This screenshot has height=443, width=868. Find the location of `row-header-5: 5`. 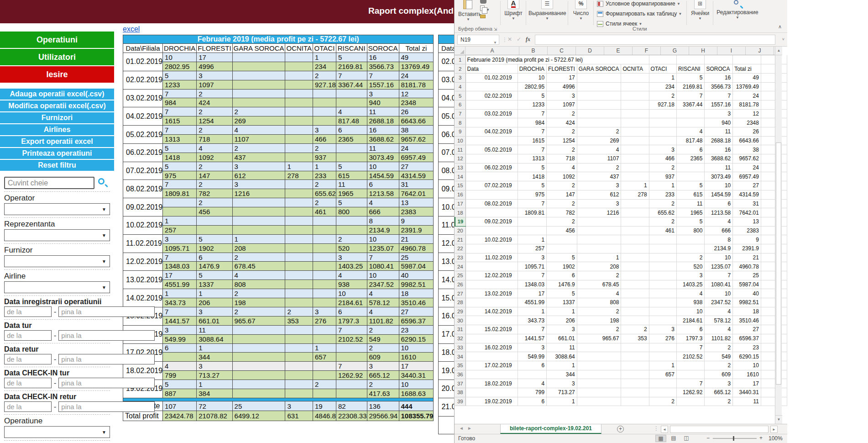

row-header-5: 5 is located at coordinates (460, 96).